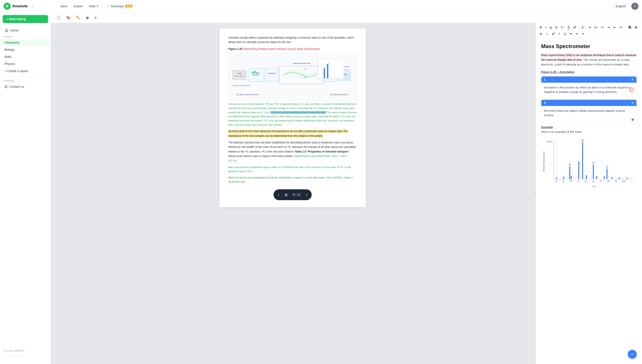  Describe the element at coordinates (5, 356) in the screenshot. I see `star-1: ☆` at that location.